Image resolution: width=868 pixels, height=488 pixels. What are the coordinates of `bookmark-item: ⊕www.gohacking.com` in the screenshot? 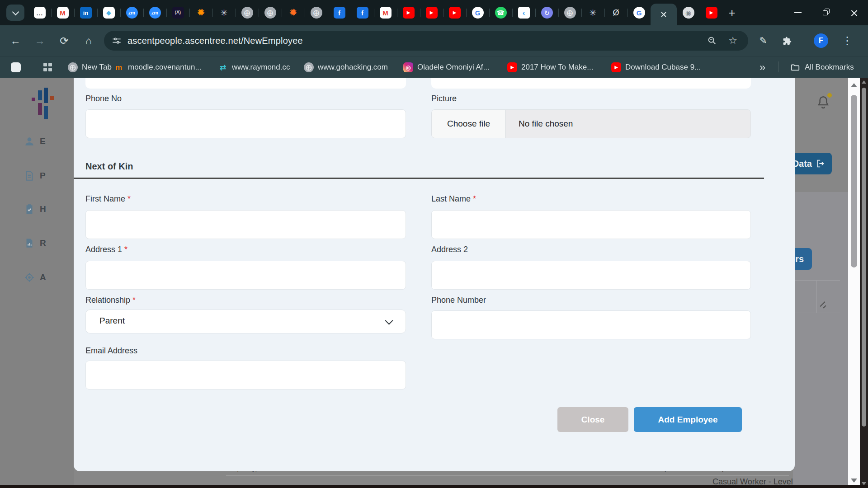 It's located at (346, 67).